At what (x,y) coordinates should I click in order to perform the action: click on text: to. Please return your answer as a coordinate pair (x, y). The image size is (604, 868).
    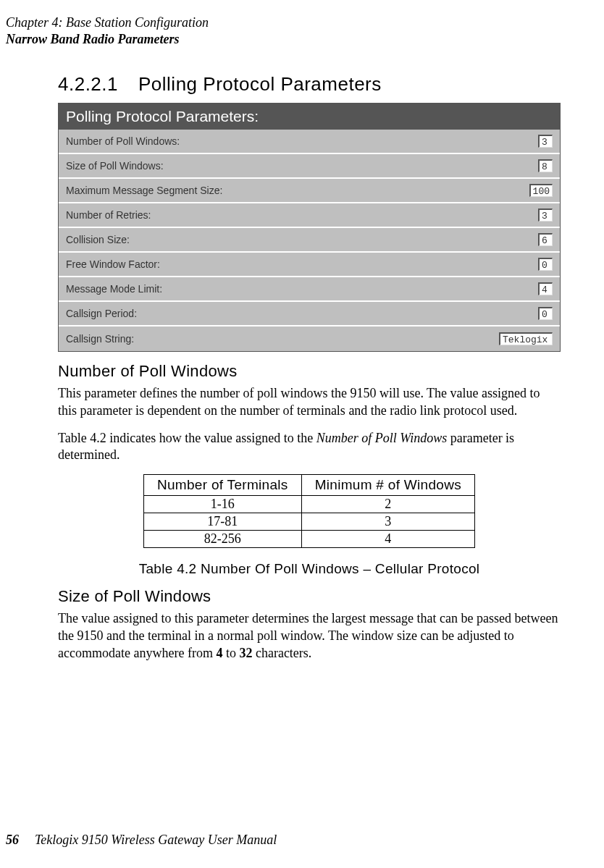
    Looking at the image, I should click on (230, 653).